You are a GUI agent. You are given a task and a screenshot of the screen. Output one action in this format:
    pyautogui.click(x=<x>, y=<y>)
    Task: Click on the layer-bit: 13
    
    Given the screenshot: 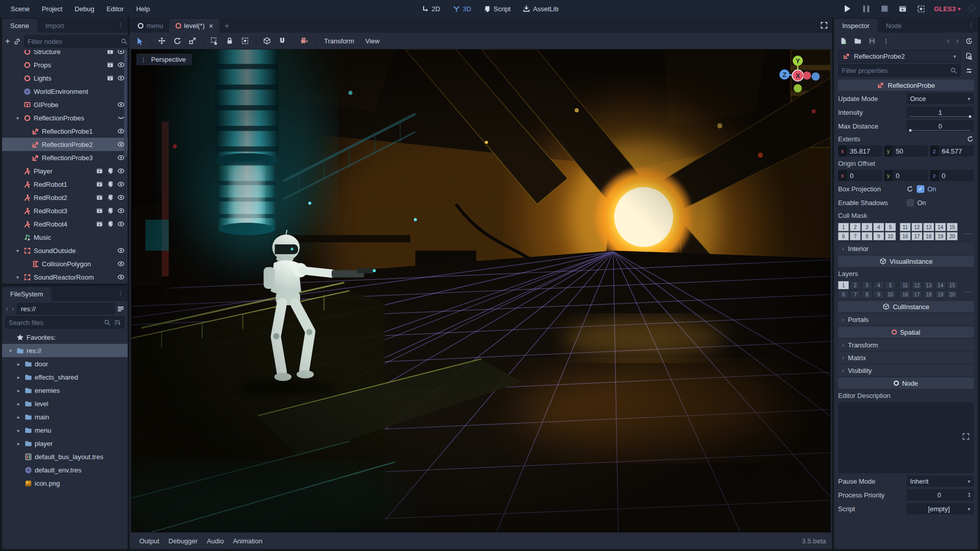 What is the action you would take?
    pyautogui.click(x=929, y=285)
    